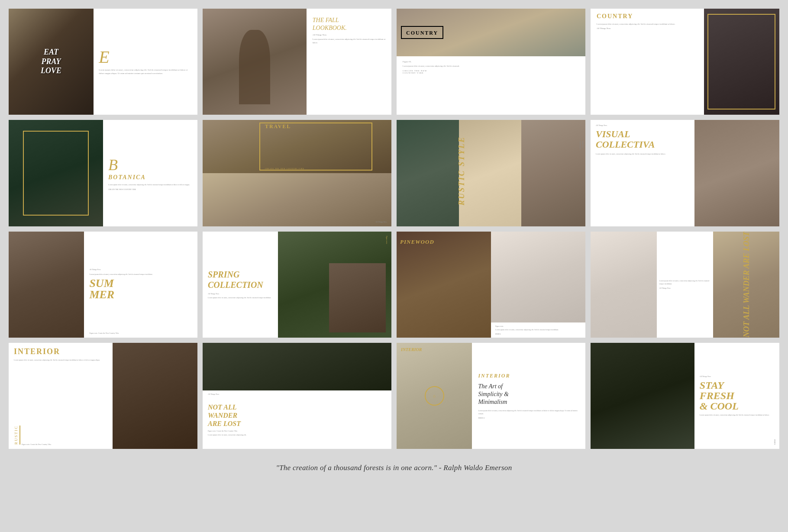  Describe the element at coordinates (685, 285) in the screenshot. I see `slide-12: Lorem ipsum dolor sit amet, consectetur …` at that location.